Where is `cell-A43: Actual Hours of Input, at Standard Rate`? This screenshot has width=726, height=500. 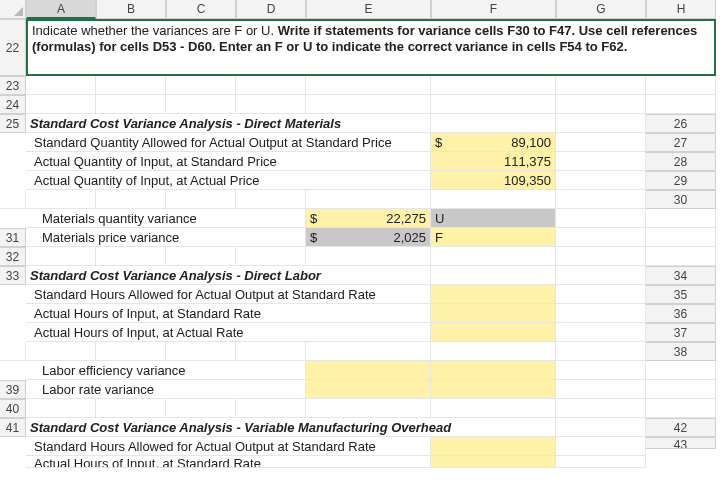
cell-A43: Actual Hours of Input, at Standard Rate is located at coordinates (228, 462).